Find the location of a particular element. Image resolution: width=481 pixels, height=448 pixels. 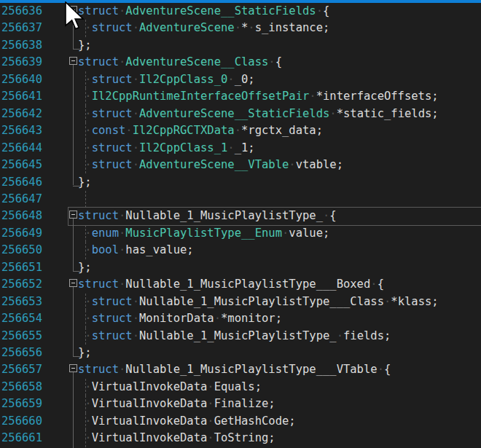

line-row: 256640 ·struct·Il2CppClass_0·_0; is located at coordinates (240, 80).